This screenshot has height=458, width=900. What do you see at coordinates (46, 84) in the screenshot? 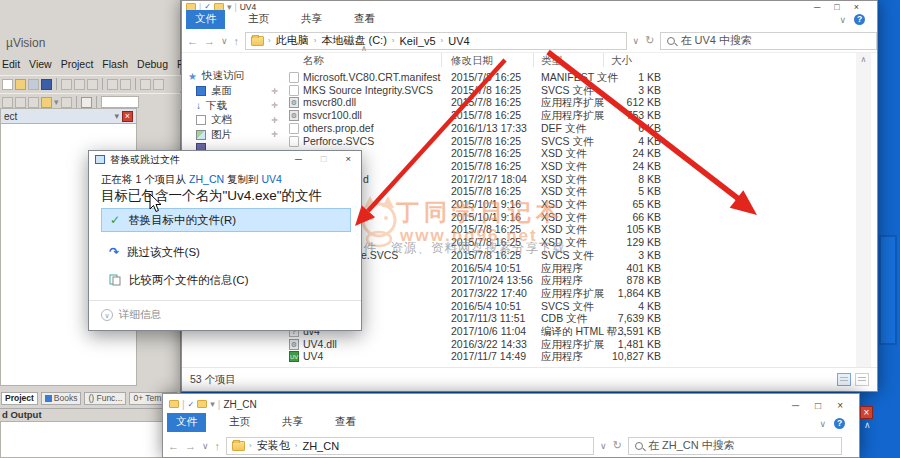
I see `save-all-icon` at bounding box center [46, 84].